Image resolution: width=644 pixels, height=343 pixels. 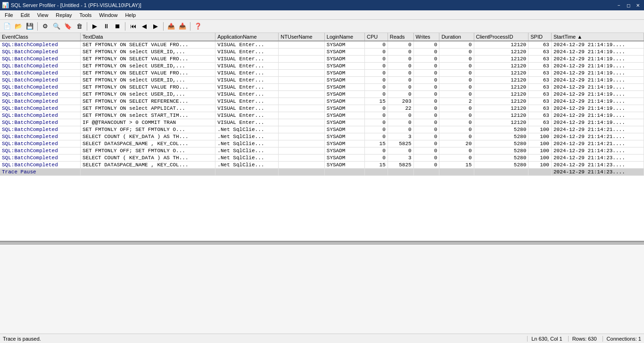 What do you see at coordinates (18, 26) in the screenshot?
I see `open-trace-button: 📂` at bounding box center [18, 26].